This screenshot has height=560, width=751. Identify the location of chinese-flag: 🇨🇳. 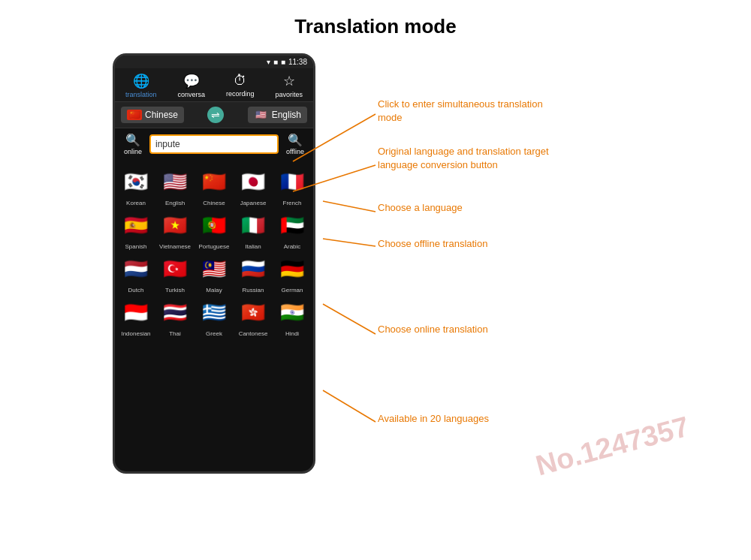
(134, 115).